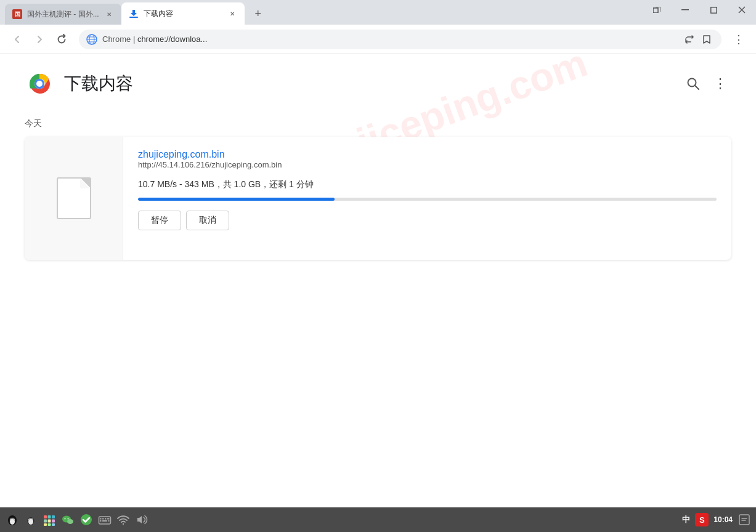 The width and height of the screenshot is (756, 532). I want to click on sogou-icon: S, so click(702, 520).